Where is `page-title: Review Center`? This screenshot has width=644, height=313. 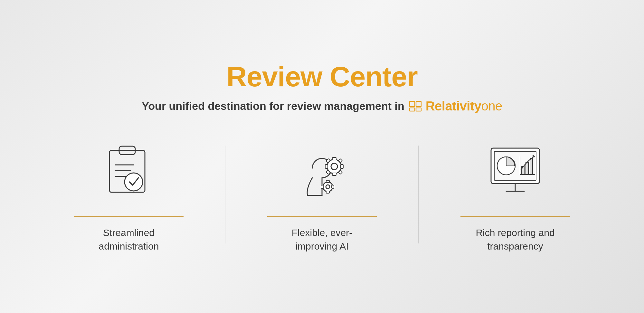
page-title: Review Center is located at coordinates (322, 77).